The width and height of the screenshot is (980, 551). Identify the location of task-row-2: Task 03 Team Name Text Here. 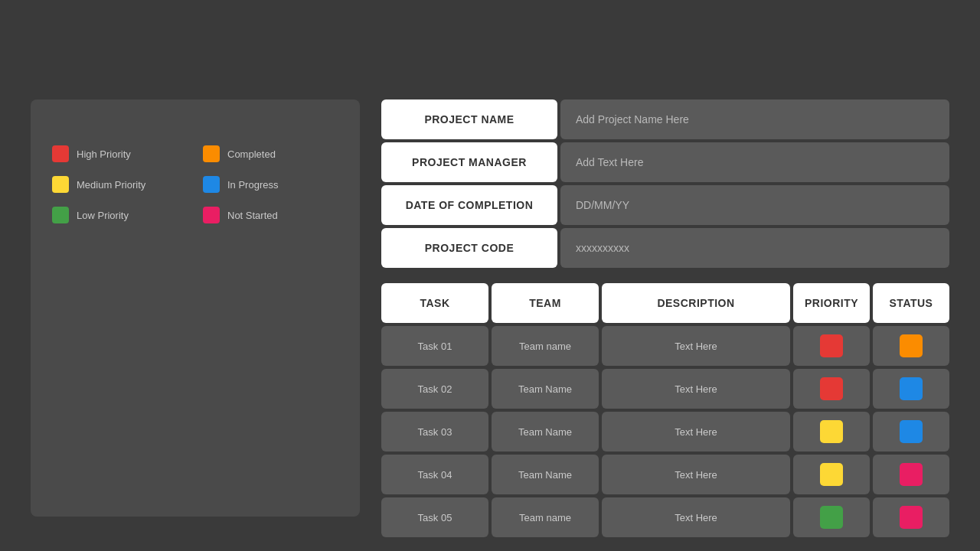
(665, 432).